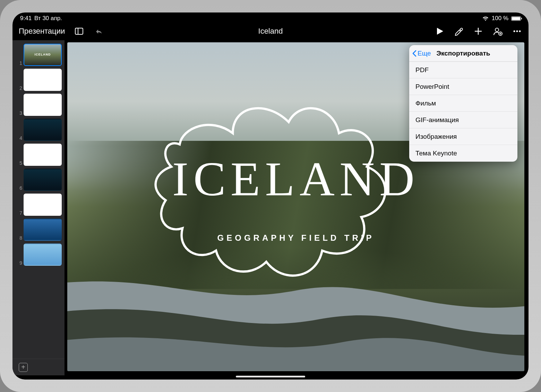  What do you see at coordinates (270, 377) in the screenshot?
I see `home-indicator` at bounding box center [270, 377].